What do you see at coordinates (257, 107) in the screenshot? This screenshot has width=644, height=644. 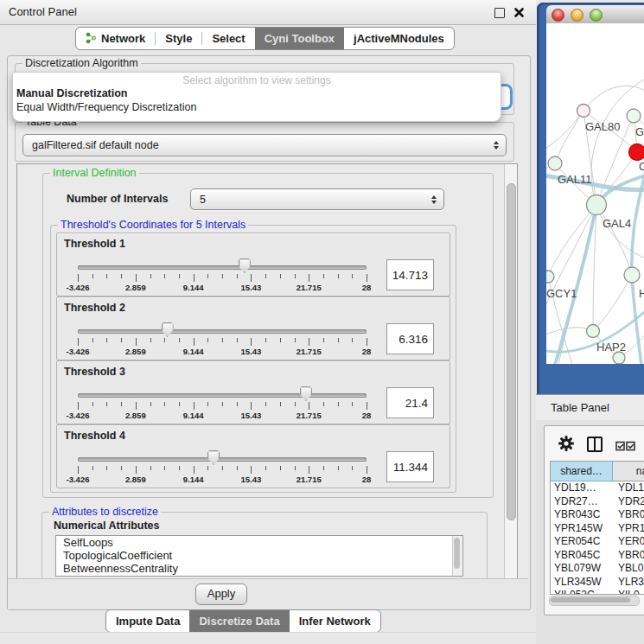 I see `algorithm-option-equal-width-frequency-discretization: Equal Width/Frequency Discretization` at bounding box center [257, 107].